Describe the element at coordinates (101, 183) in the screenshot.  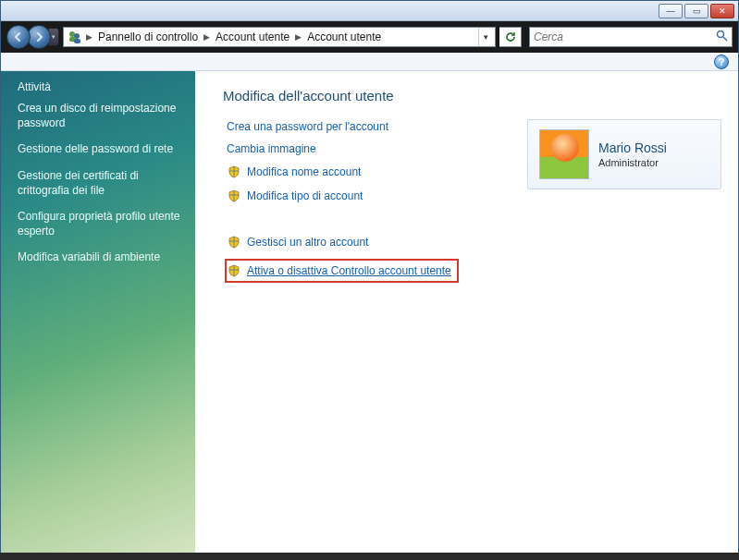
I see `task-manage-encryption-certs: Gestione dei certificati di crittografia…` at that location.